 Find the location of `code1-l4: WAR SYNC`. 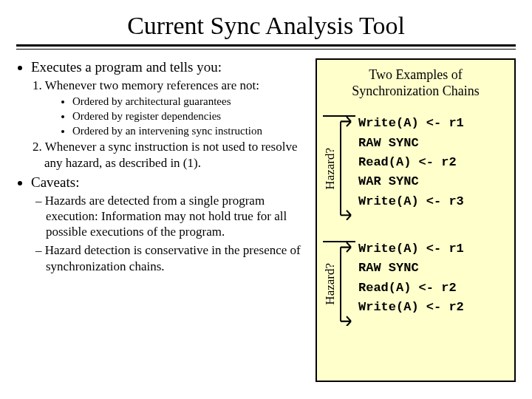

code1-l4: WAR SYNC is located at coordinates (389, 182).